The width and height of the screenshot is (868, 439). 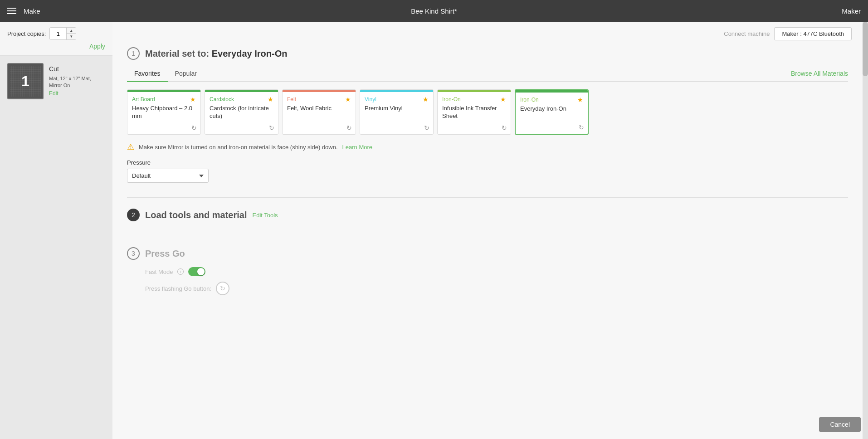 What do you see at coordinates (497, 272) in the screenshot?
I see `fast-mode-row: Fast Mode i` at bounding box center [497, 272].